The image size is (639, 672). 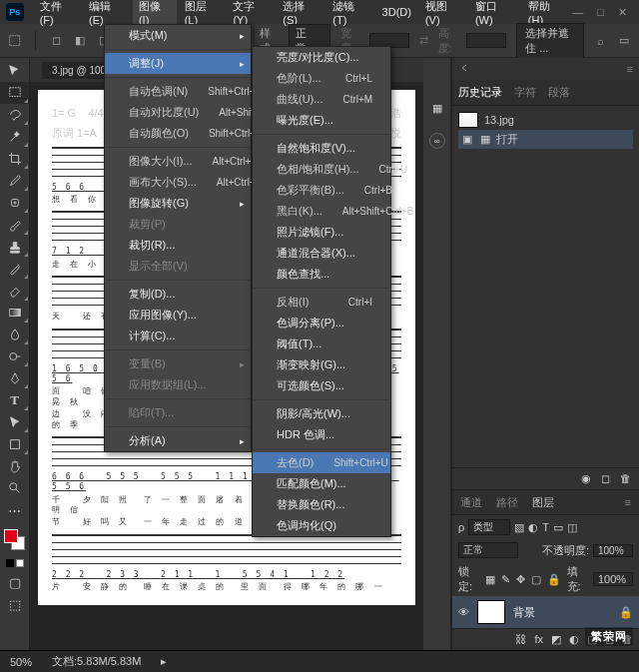 I want to click on minimize-button: —, so click(x=577, y=12).